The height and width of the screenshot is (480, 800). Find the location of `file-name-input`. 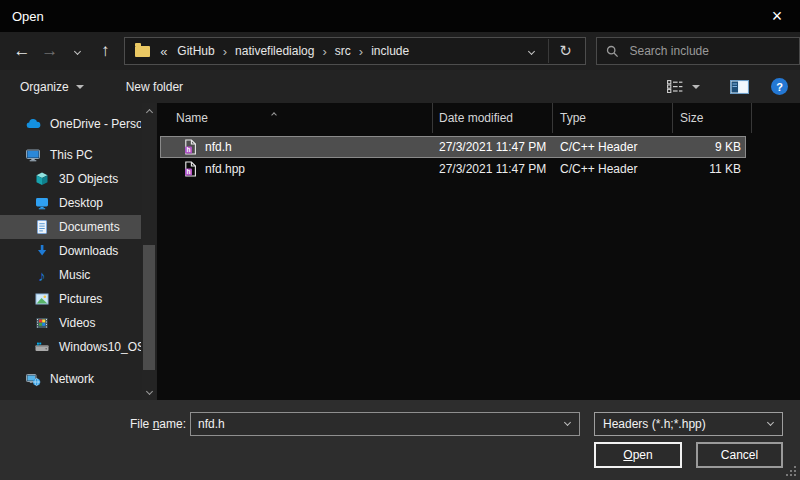

file-name-input is located at coordinates (373, 424).